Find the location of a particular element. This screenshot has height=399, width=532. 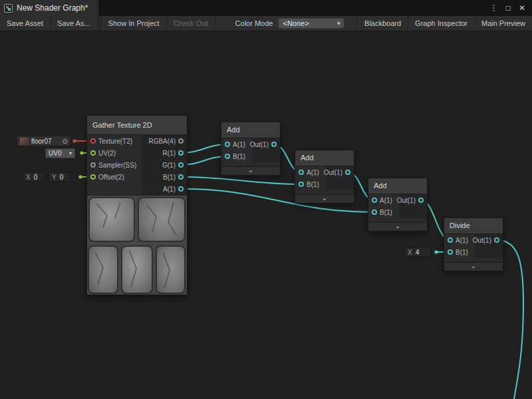

uv-channel-dropdown: UV0 ▾ is located at coordinates (60, 153).